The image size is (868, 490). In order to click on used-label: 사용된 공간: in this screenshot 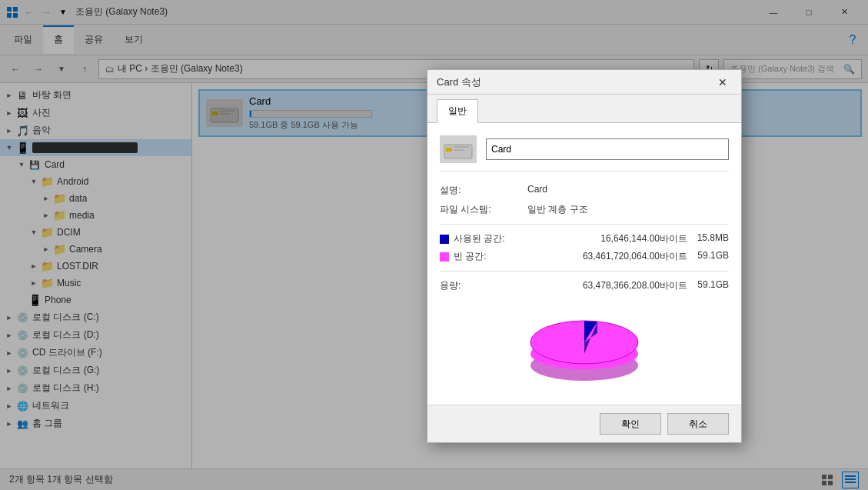, I will do `click(486, 238)`.